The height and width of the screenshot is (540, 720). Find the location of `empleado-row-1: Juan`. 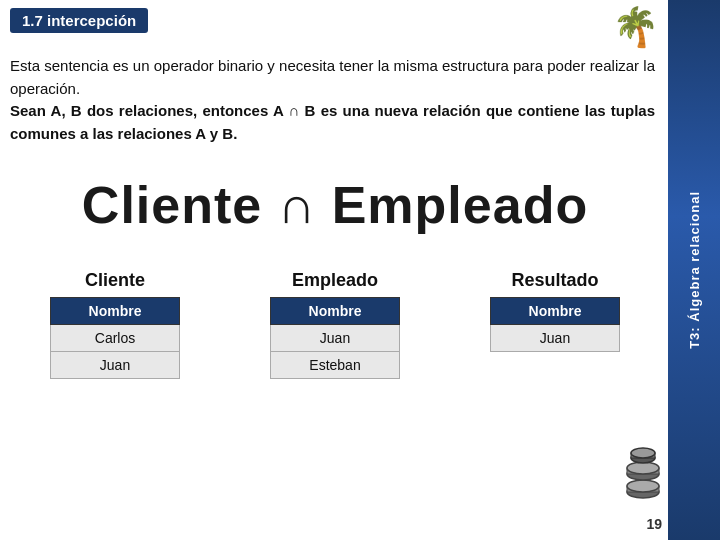

empleado-row-1: Juan is located at coordinates (336, 338).